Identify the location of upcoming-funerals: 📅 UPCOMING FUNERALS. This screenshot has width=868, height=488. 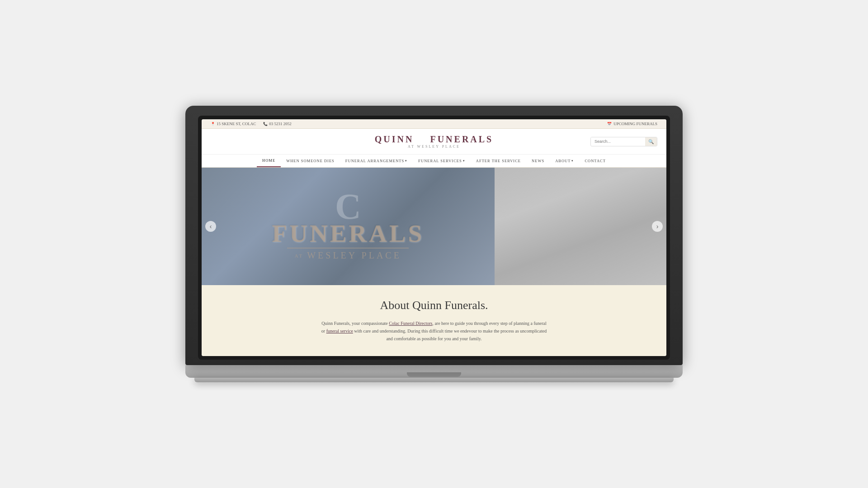
(632, 124).